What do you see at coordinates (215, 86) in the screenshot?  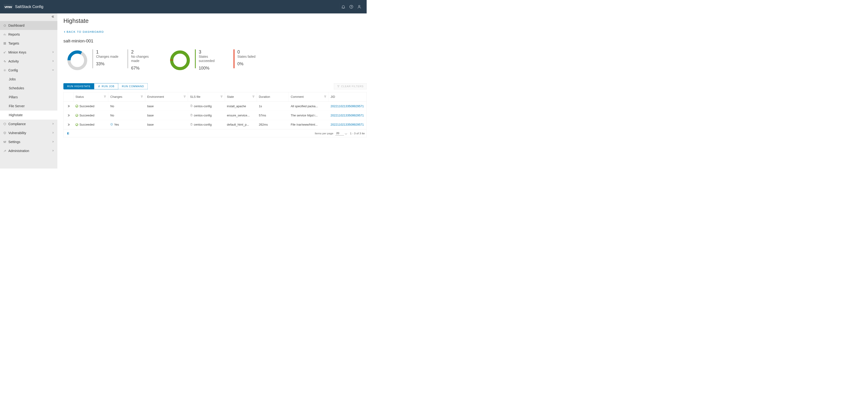 I see `action-button-row: RUN HIGHSTATE RUN JOB RUN COMMAND CLEAR …` at bounding box center [215, 86].